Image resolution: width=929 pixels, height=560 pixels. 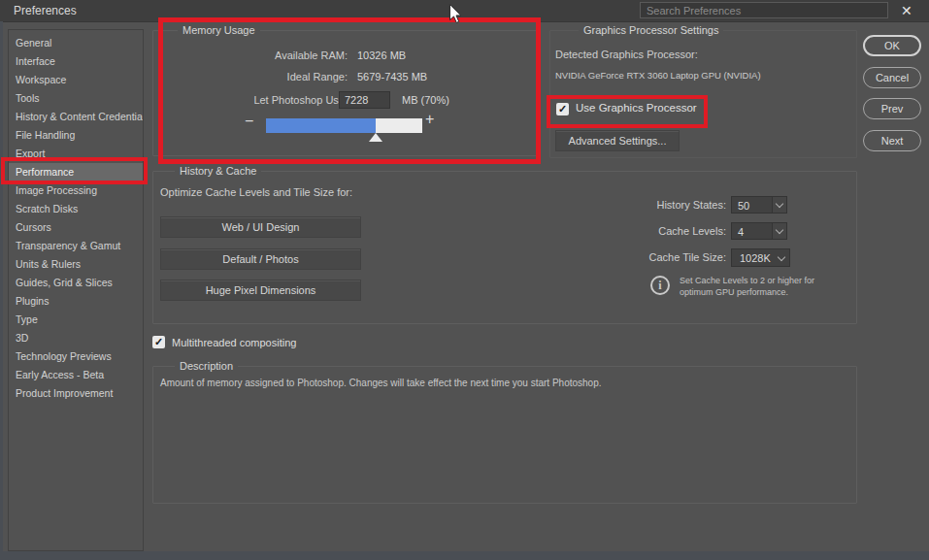 I want to click on sidebar-item-3d: 3D, so click(x=76, y=338).